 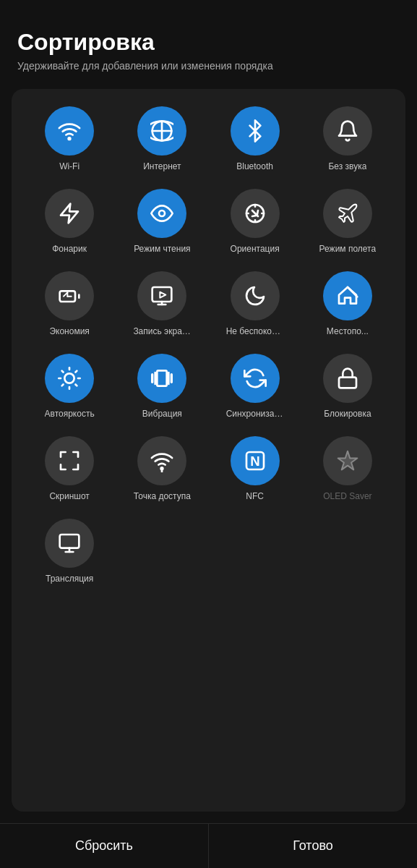 What do you see at coordinates (255, 386) in the screenshot?
I see `tile-sync: Синхронизация` at bounding box center [255, 386].